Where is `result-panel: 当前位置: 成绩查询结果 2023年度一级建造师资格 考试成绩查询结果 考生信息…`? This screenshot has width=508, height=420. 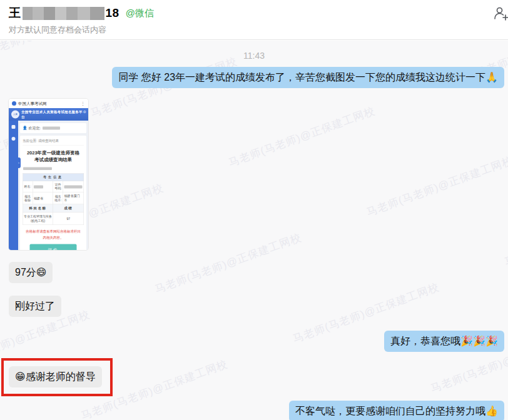
result-panel: 当前位置: 成绩查询结果 2023年度一级建造师资格 考试成绩查询结果 考生信息… is located at coordinates (53, 192).